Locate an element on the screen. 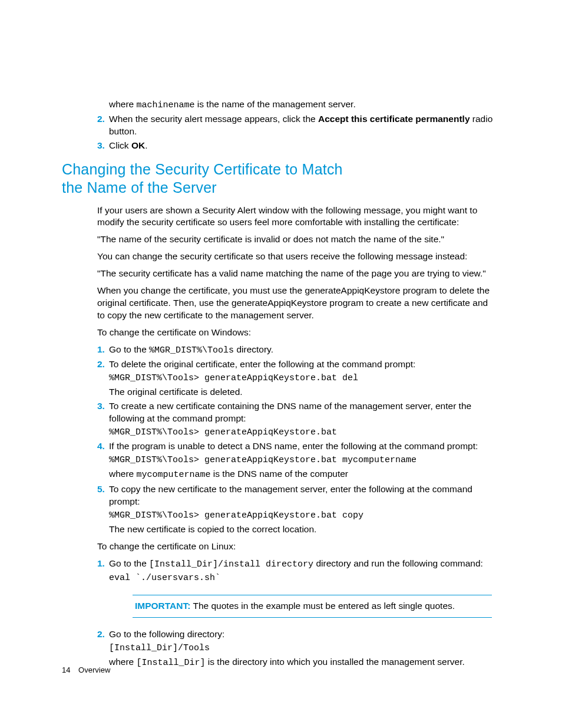 This screenshot has height=728, width=562. note-label: IMPORTANT: is located at coordinates (163, 606).